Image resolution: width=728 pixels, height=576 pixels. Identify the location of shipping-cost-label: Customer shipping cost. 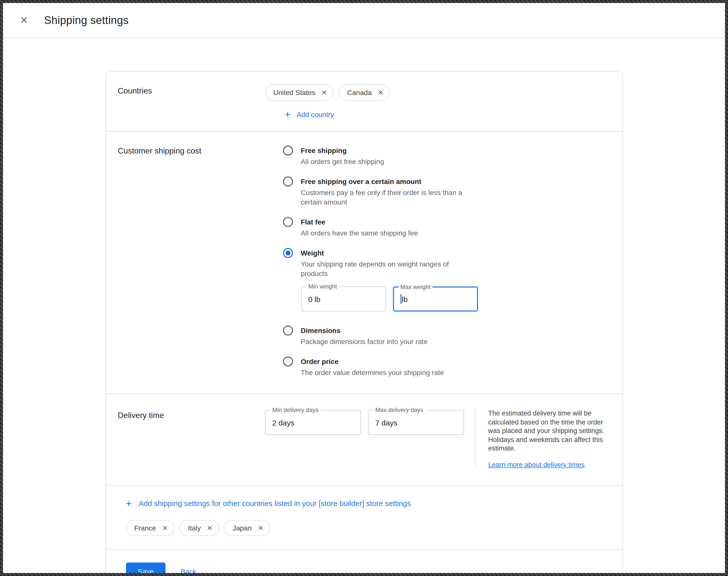
(191, 262).